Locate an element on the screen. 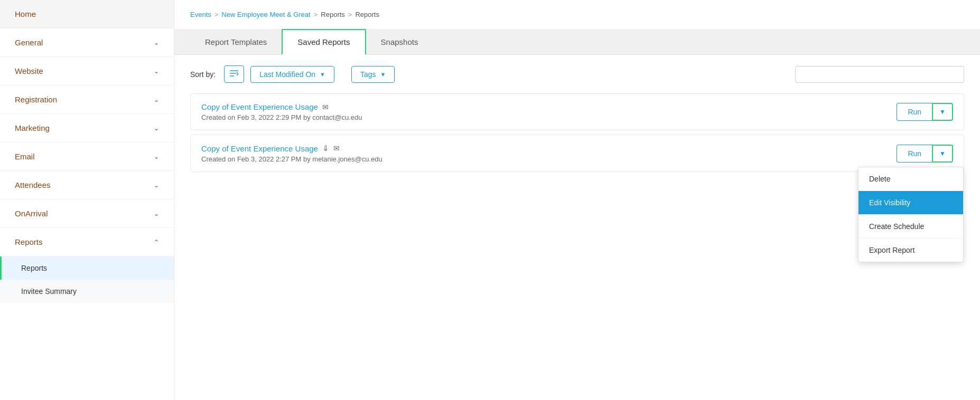 The height and width of the screenshot is (400, 980). tags-dropdown: Tags ▼ is located at coordinates (373, 74).